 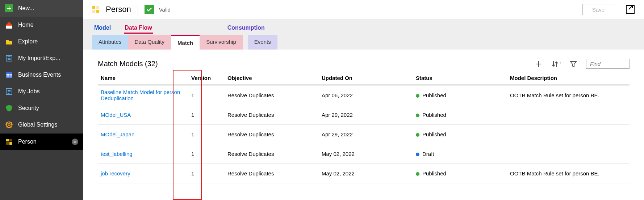 What do you see at coordinates (75, 142) in the screenshot?
I see `close-icon: ✕` at bounding box center [75, 142].